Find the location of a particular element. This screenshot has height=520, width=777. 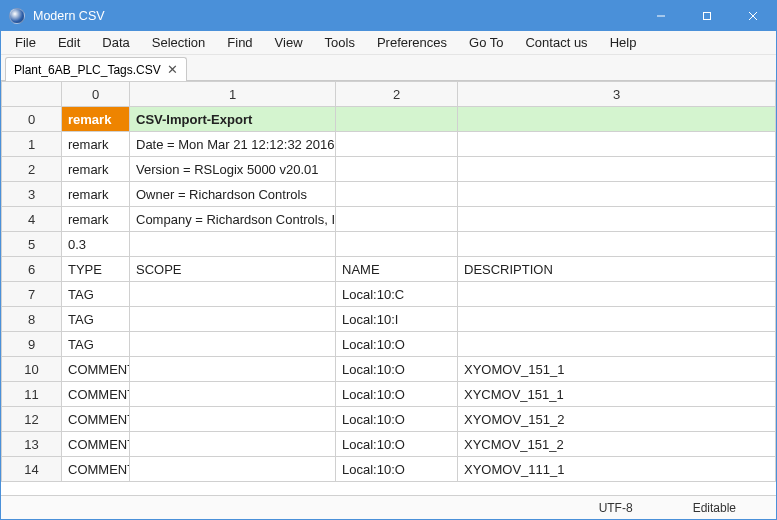

table-row: 2remarkVersion = RSLogix 5000 v20.01 is located at coordinates (389, 170).